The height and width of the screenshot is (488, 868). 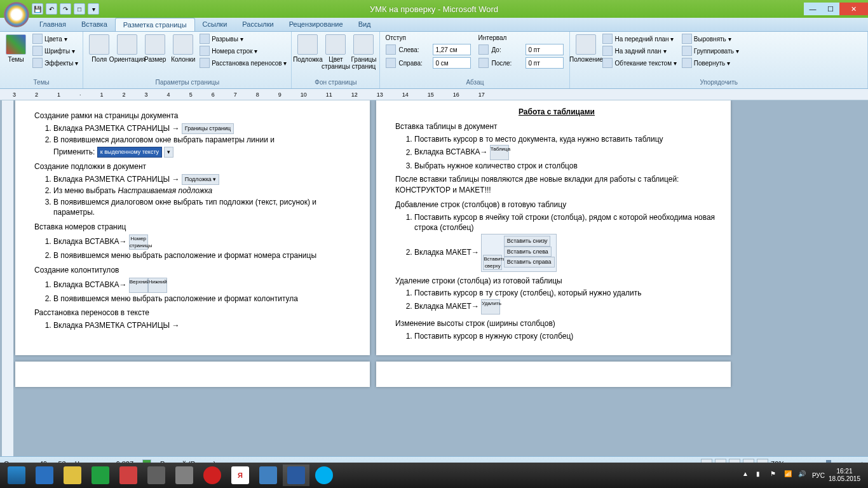 What do you see at coordinates (484, 63) in the screenshot?
I see `spacing-after-icon` at bounding box center [484, 63].